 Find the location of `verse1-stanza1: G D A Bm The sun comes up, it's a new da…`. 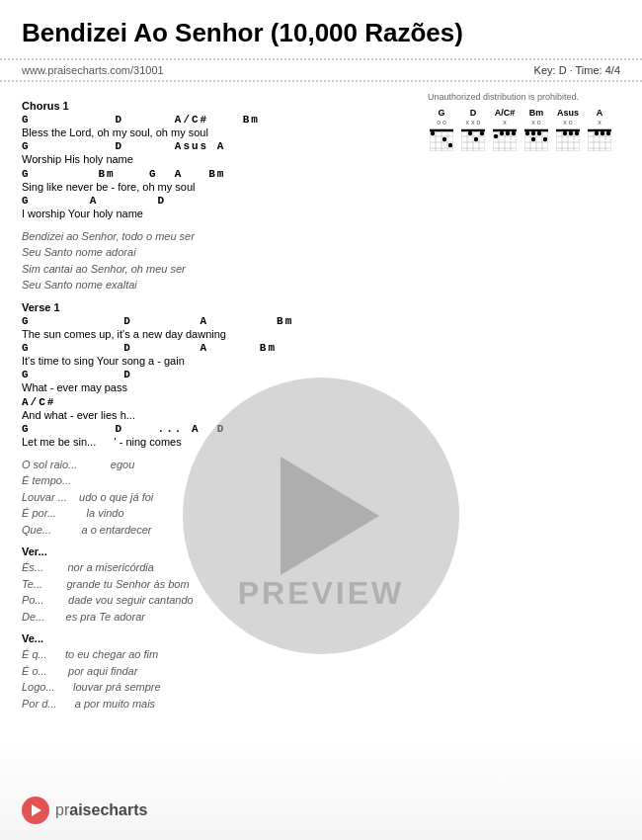

verse1-stanza1: G D A Bm The sun comes up, it's a new da… is located at coordinates (217, 383).